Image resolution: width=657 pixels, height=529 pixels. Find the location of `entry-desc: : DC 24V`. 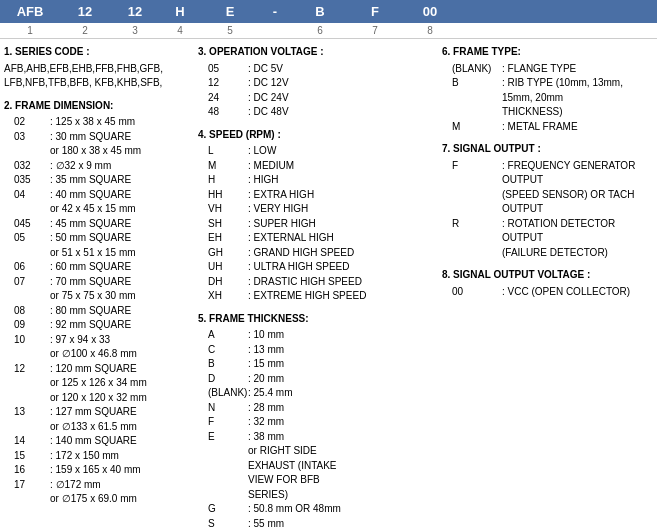

entry-desc: : DC 24V is located at coordinates (268, 98).